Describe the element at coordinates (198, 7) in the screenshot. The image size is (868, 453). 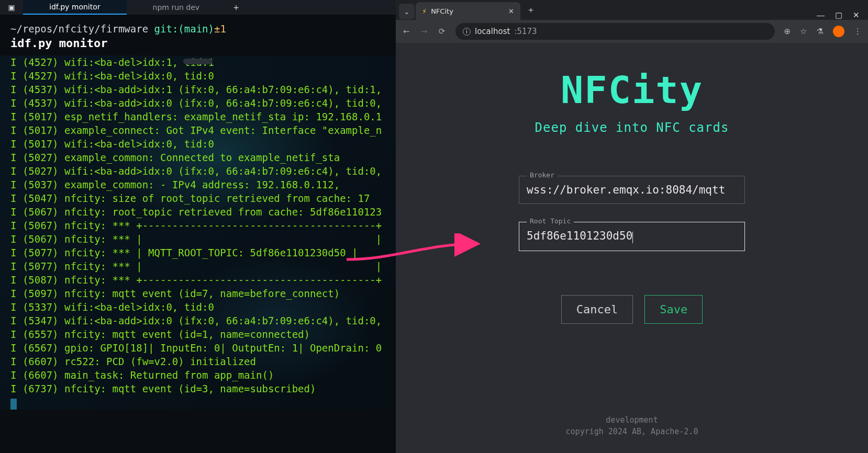
I see `terminal-tab-bar: ▣ idf.py monitor npm run dev +` at that location.